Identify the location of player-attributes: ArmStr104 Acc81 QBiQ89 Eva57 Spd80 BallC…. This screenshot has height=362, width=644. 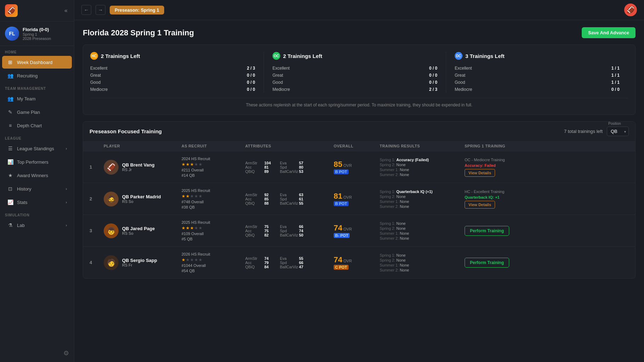
(289, 167).